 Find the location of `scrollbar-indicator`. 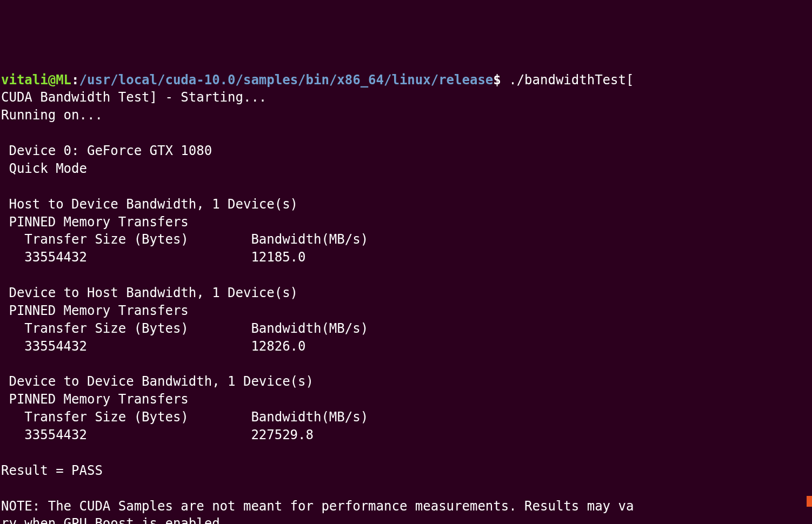

scrollbar-indicator is located at coordinates (809, 501).